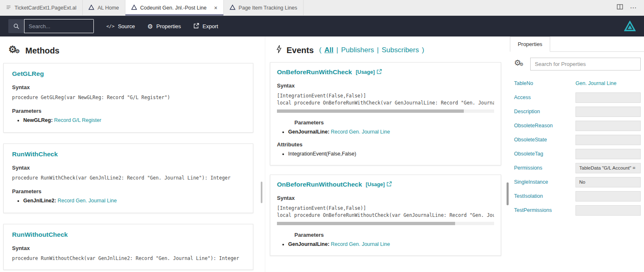  I want to click on properties-tab-row: Properties, so click(577, 44).